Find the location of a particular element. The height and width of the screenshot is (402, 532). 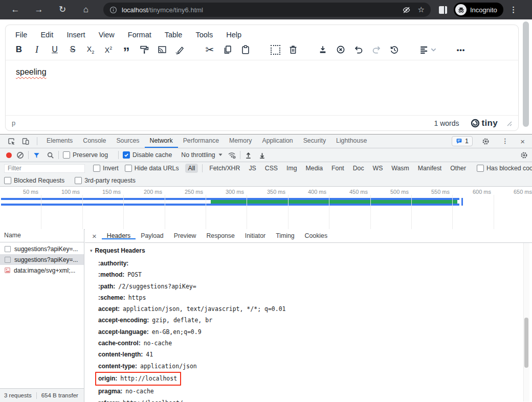

details-tab-payload: Payload is located at coordinates (152, 236).